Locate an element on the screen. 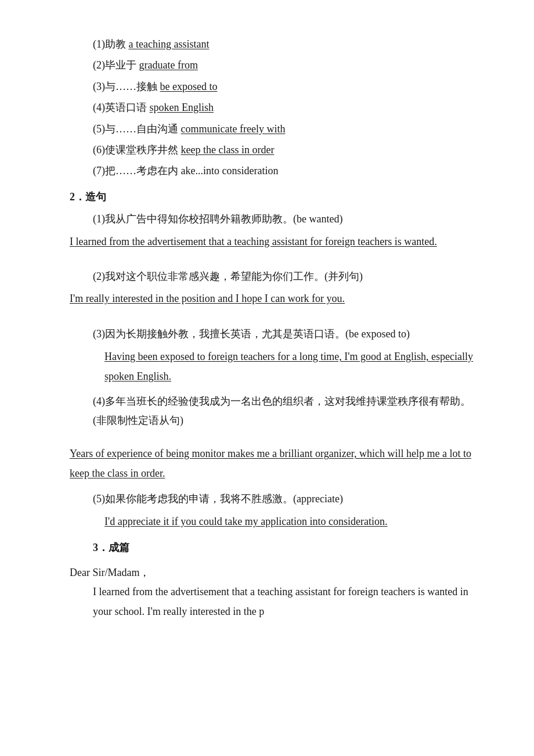 The height and width of the screenshot is (756, 534). sentence-english-block-5: I'd appreciate it if you could take my a… is located at coordinates (290, 521).